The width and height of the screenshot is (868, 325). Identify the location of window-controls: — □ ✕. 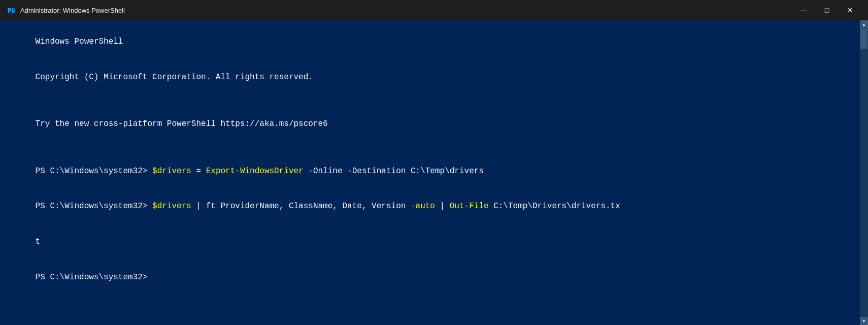
(827, 10).